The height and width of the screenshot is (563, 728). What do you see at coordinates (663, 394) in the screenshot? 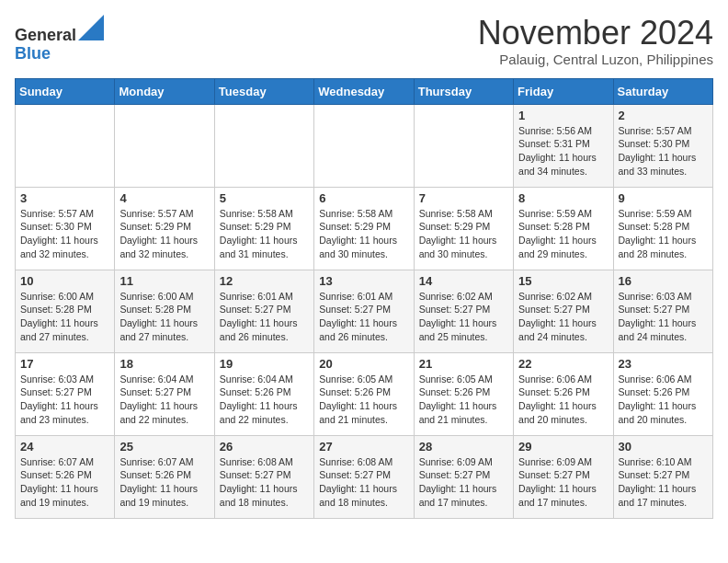
I see `calendar-cell: 23Sunrise: 6:06 AMSunset: 5:26 PMDayligh…` at bounding box center [663, 394].